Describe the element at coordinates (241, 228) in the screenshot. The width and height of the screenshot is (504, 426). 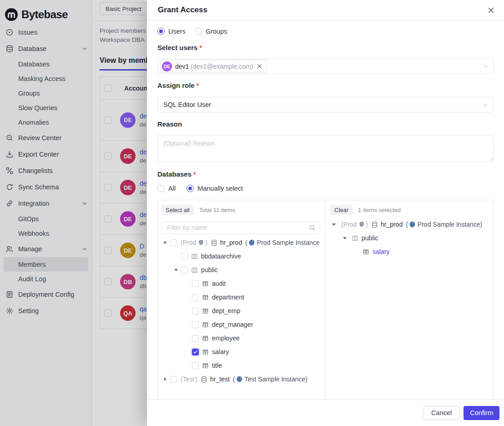
I see `filter-field` at that location.